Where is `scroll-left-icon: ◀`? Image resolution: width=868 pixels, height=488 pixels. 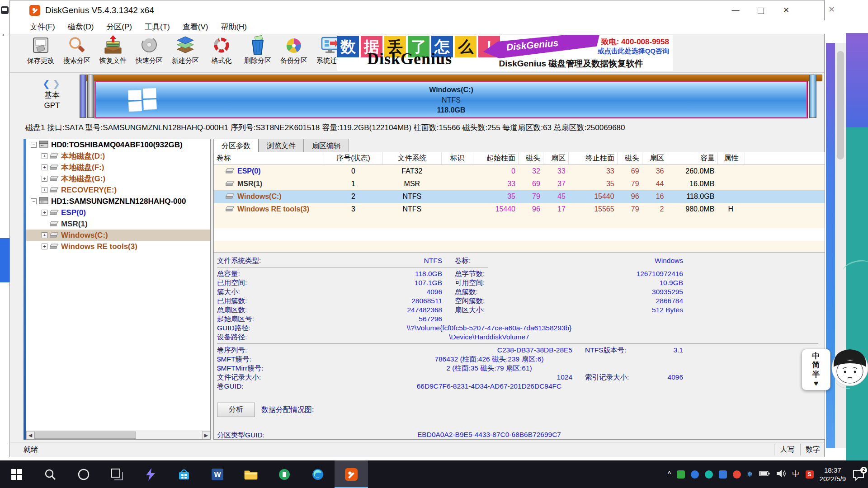 scroll-left-icon: ◀ is located at coordinates (30, 435).